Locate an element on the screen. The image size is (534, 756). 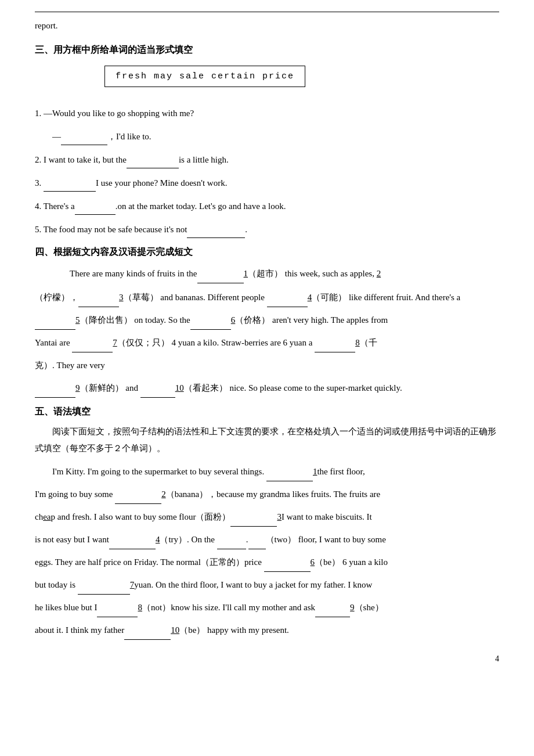
s5-para5: eggs. They are half price on Friday. The… is located at coordinates (267, 562).